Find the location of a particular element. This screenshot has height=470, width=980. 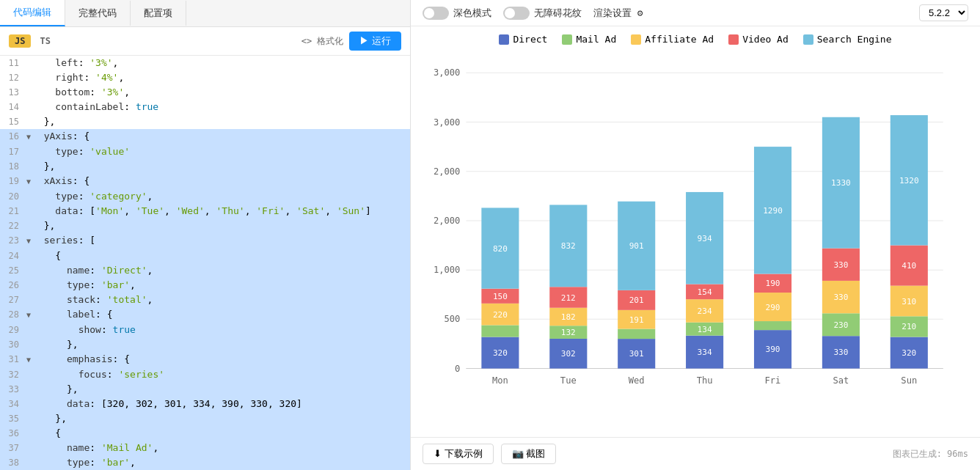

bar-label: 220 is located at coordinates (500, 315).